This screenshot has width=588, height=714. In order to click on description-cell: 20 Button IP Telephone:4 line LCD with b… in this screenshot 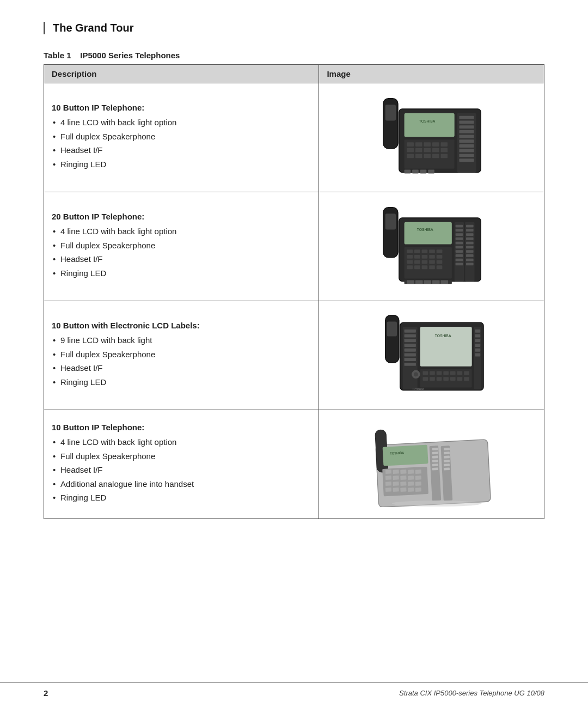, I will do `click(182, 247)`.